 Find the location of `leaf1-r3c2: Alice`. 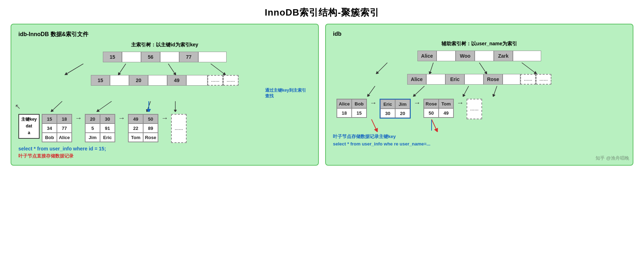

leaf1-r3c2: Alice is located at coordinates (64, 137).